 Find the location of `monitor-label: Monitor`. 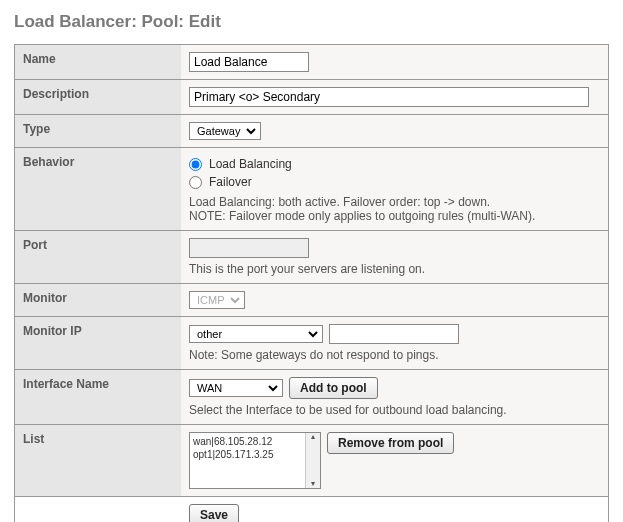

monitor-label: Monitor is located at coordinates (98, 300).